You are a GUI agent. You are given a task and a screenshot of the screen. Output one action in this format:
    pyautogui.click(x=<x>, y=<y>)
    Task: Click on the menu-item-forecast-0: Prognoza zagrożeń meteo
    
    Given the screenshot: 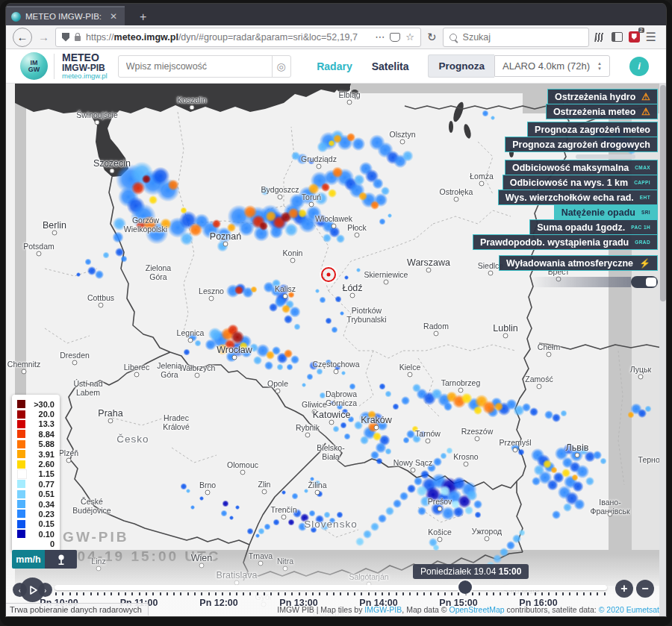 What is the action you would take?
    pyautogui.click(x=593, y=130)
    